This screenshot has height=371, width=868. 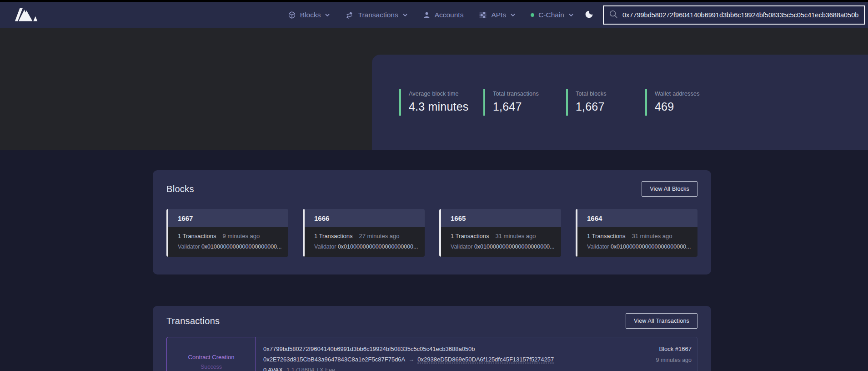 I want to click on search-box, so click(x=734, y=15).